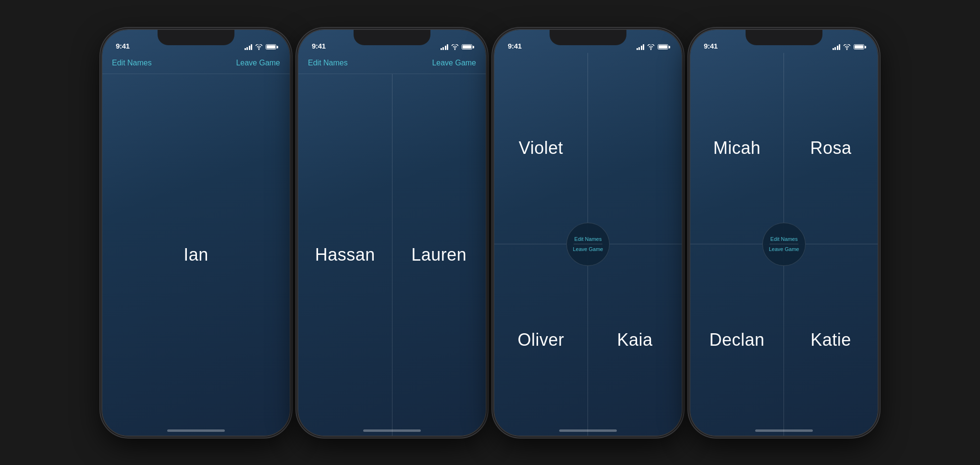 This screenshot has width=980, height=465. Describe the element at coordinates (847, 47) in the screenshot. I see `phone-4-wifi-icon` at that location.